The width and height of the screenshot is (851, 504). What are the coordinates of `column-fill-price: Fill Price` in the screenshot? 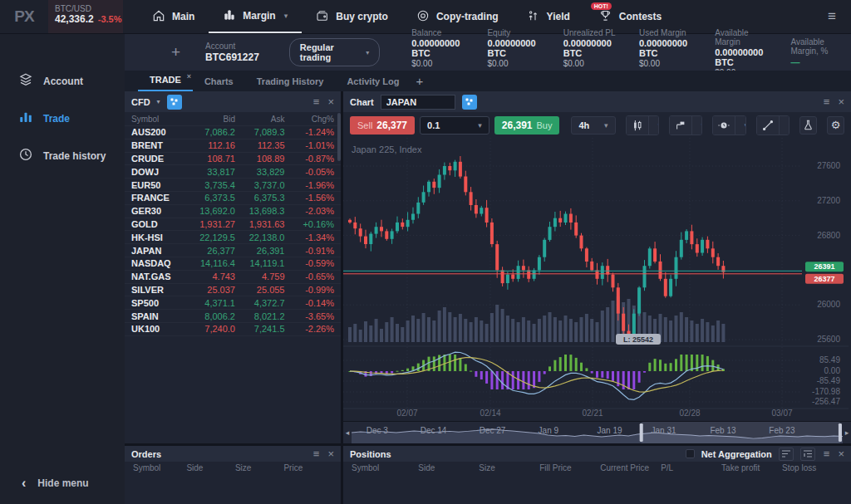 It's located at (570, 468).